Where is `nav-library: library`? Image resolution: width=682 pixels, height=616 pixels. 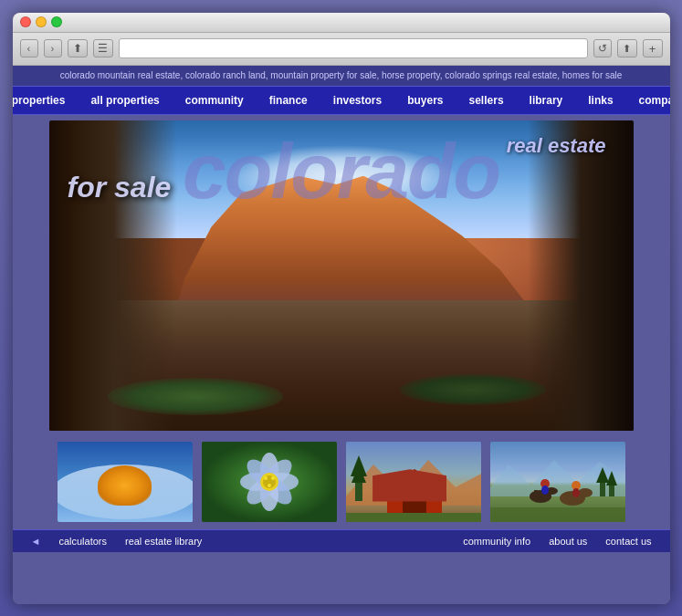
nav-library: library is located at coordinates (546, 100).